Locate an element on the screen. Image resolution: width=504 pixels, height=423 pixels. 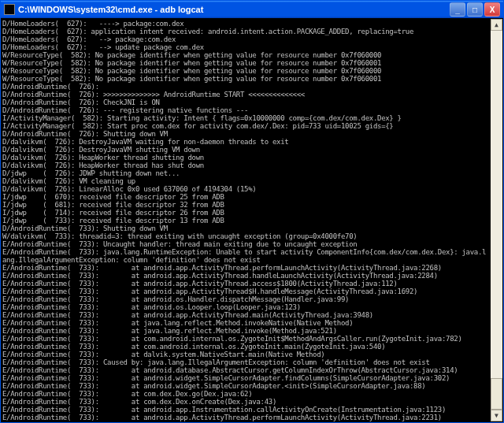
scroll-thumb is located at coordinates (496, 394).